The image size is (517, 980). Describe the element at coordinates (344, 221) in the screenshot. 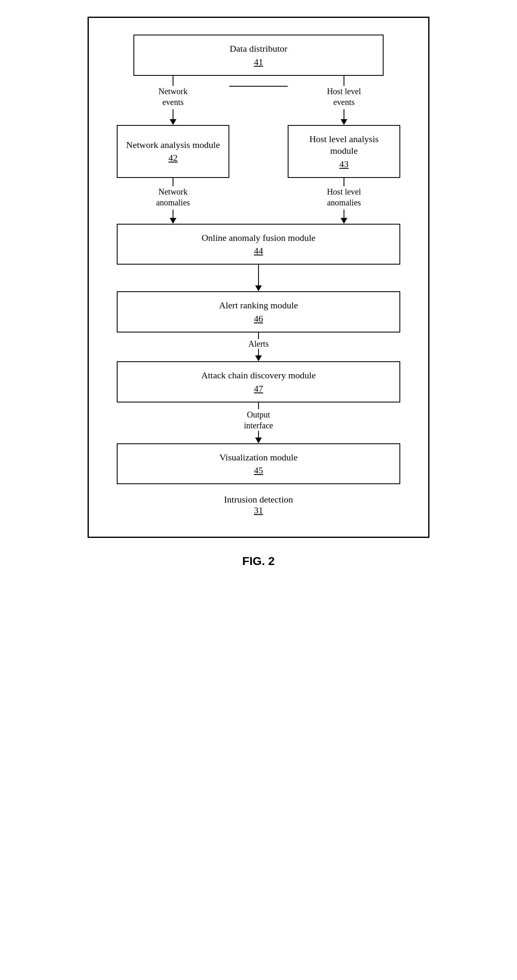

I see `right-anomaly-arrow-head` at that location.